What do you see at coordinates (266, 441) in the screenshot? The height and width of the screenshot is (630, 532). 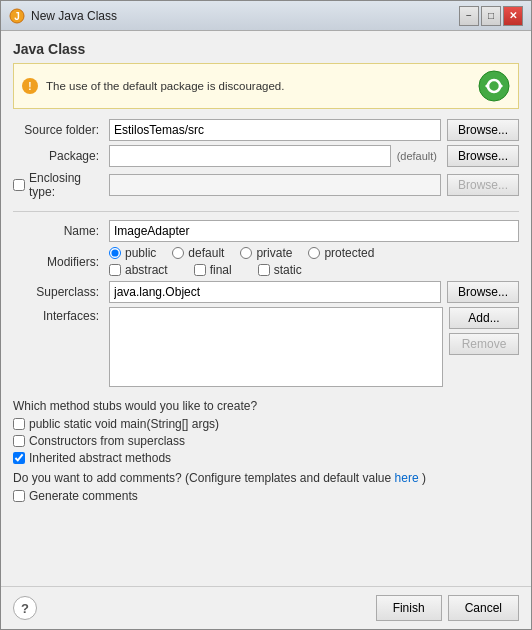 I see `stub-constructors-label: Constructors from superclass` at bounding box center [266, 441].